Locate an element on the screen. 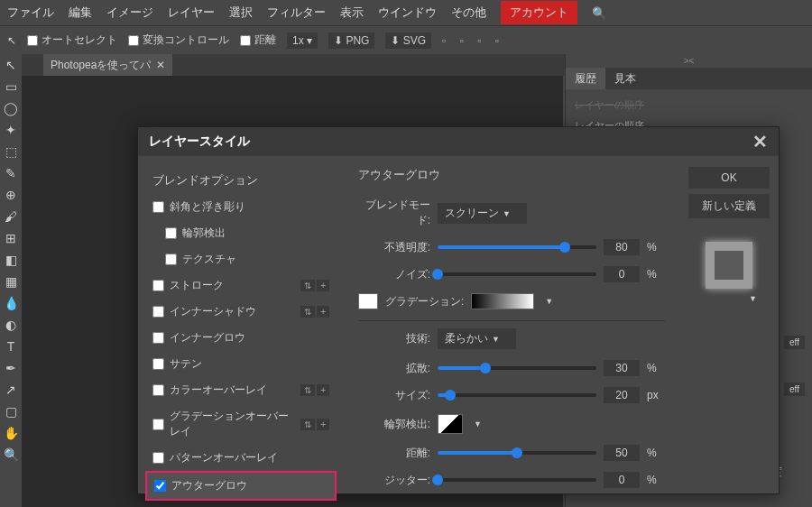  opacity-value: 80 is located at coordinates (622, 247).